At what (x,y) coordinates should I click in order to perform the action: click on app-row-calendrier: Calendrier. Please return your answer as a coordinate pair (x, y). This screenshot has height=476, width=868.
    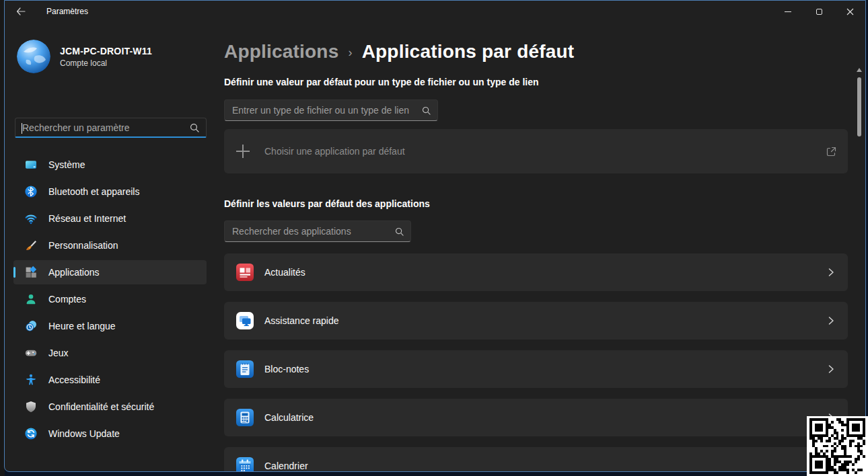
    Looking at the image, I should click on (536, 460).